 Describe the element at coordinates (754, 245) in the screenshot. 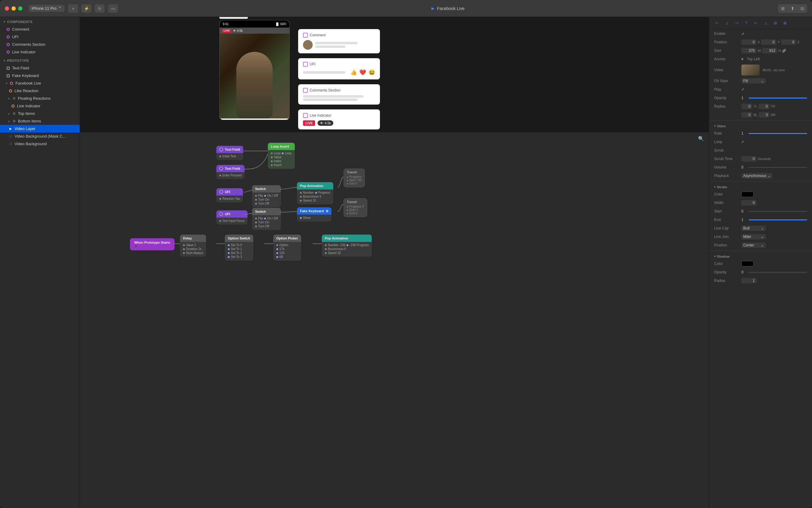

I see `stroke-position-dropdown: Center ⌄` at that location.